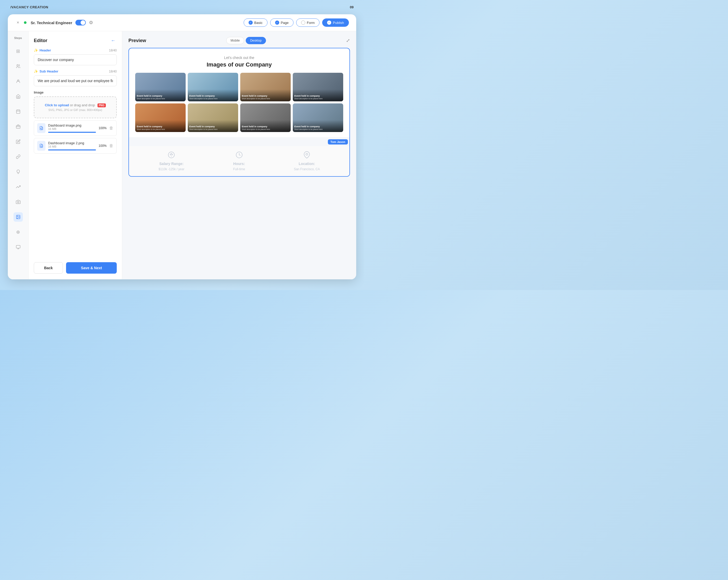 Image resolution: width=728 pixels, height=580 pixels. What do you see at coordinates (282, 23) in the screenshot?
I see `page-nav-button: ✓ Page` at bounding box center [282, 23].